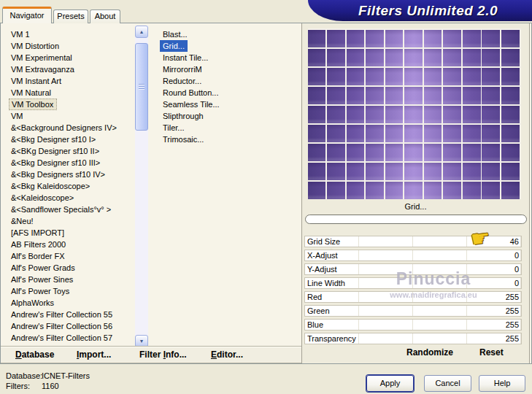 This screenshot has height=394, width=532. What do you see at coordinates (69, 34) in the screenshot?
I see `filter-category-item: VM 1` at bounding box center [69, 34].